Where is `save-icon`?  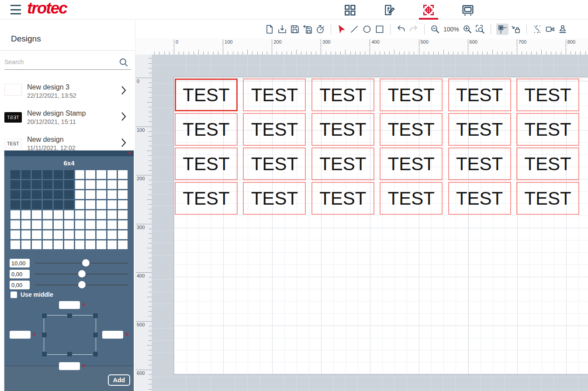
save-icon is located at coordinates (295, 29).